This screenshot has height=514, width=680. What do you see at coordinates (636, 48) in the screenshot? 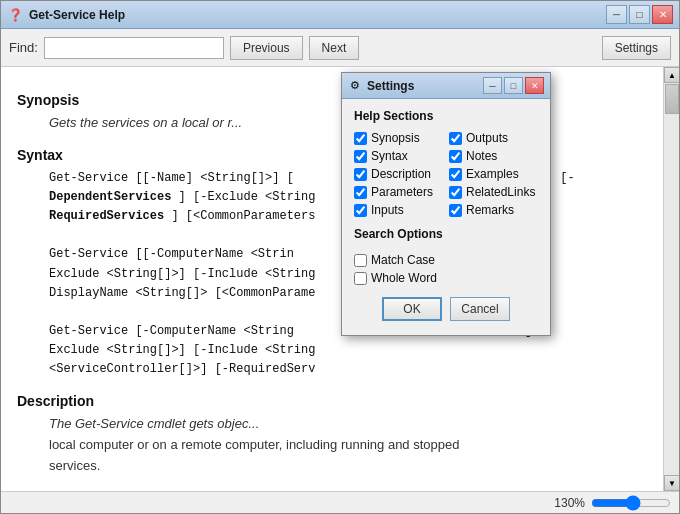
I see `settings-button: Settings` at bounding box center [636, 48].